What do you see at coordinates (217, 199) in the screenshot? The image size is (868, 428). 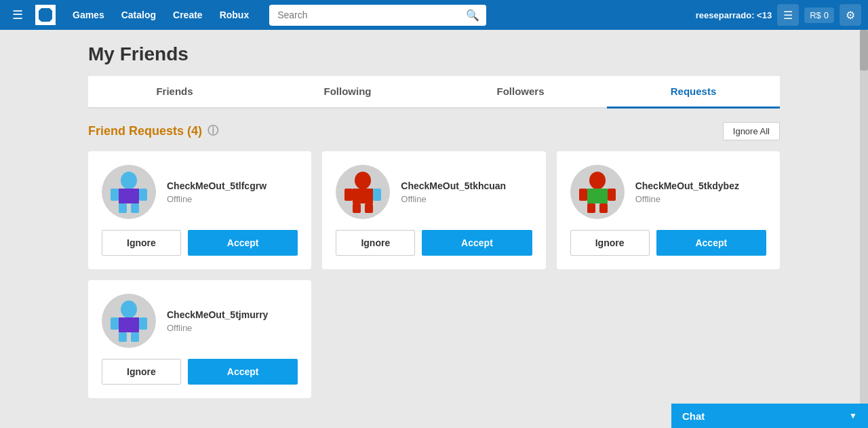 I see `status-1: Offline` at bounding box center [217, 199].